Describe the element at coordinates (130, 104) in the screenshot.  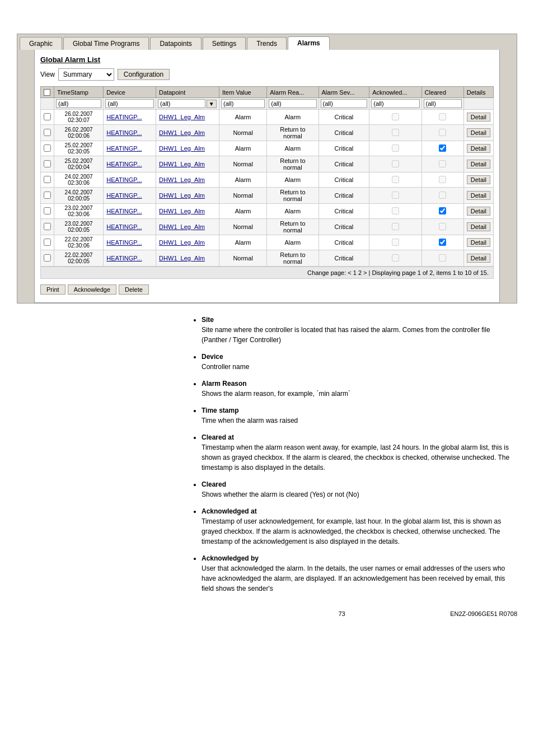
I see `filter-device-input` at that location.